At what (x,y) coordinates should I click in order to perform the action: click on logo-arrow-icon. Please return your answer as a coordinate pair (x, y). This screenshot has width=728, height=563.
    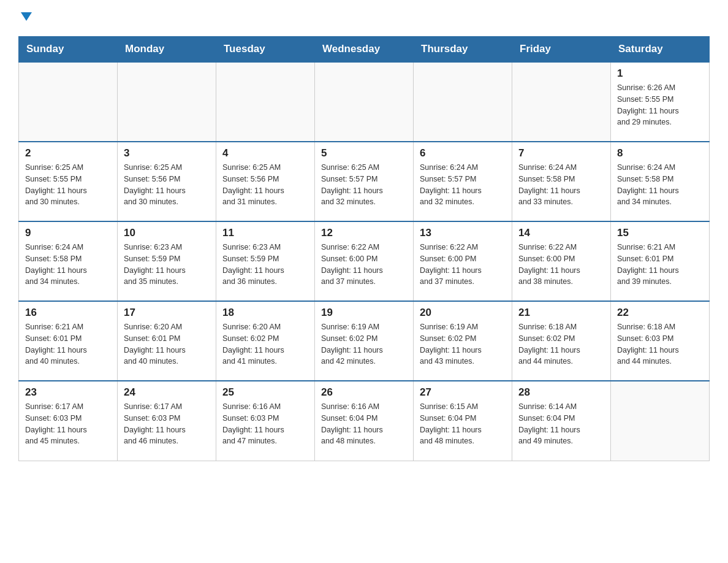
    Looking at the image, I should click on (26, 17).